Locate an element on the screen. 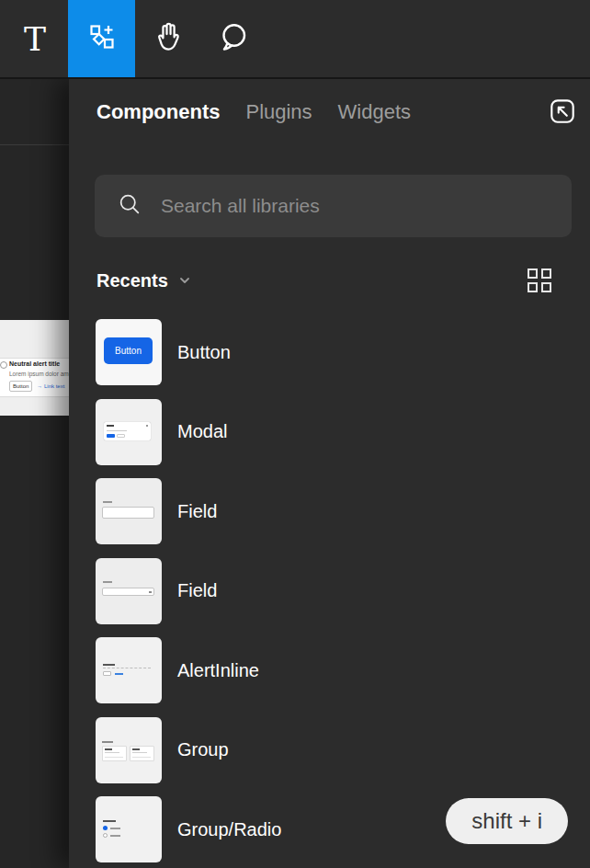 This screenshot has height=868, width=590. text-tool-button: T is located at coordinates (35, 39).